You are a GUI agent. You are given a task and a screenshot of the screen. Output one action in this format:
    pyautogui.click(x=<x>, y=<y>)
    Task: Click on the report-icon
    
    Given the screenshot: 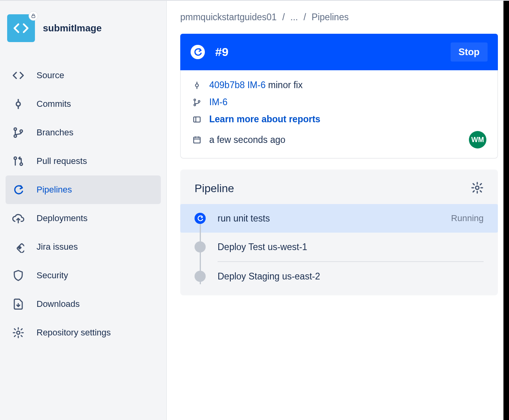 What is the action you would take?
    pyautogui.click(x=197, y=119)
    